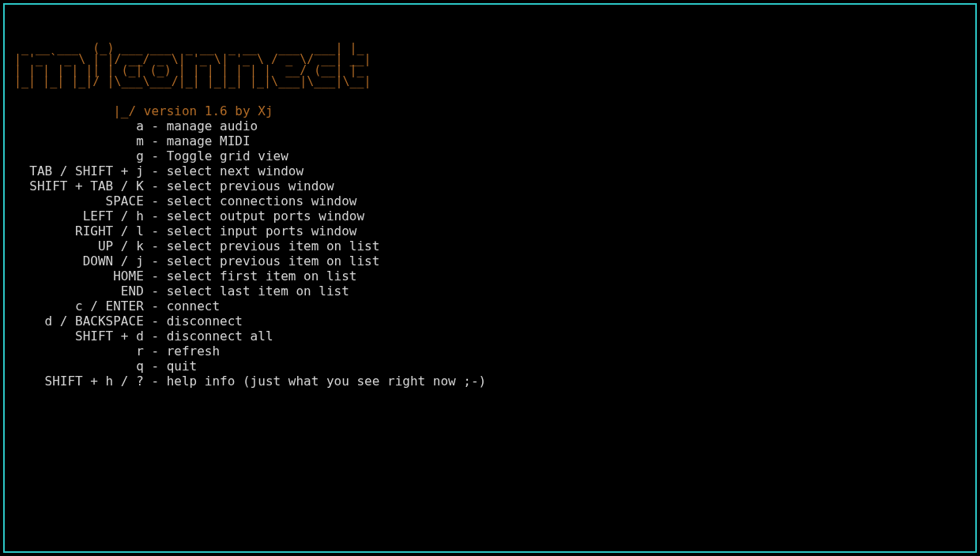  I want to click on help-row: SPACE - select connections window, so click(490, 201).